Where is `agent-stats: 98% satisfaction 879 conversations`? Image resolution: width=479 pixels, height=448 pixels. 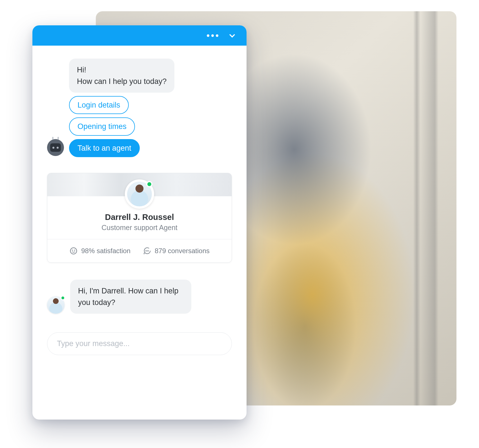
agent-stats: 98% satisfaction 879 conversations is located at coordinates (139, 251).